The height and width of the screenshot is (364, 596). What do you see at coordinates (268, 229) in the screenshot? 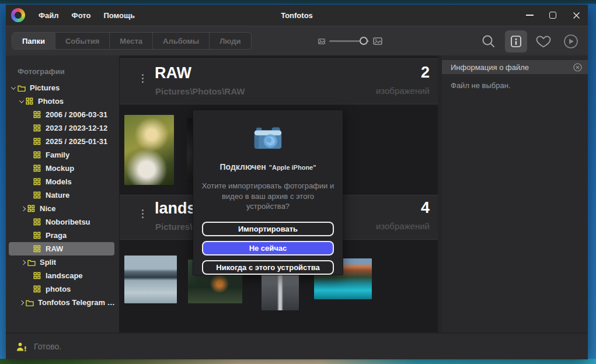
I see `import-button: Импортировать` at bounding box center [268, 229].